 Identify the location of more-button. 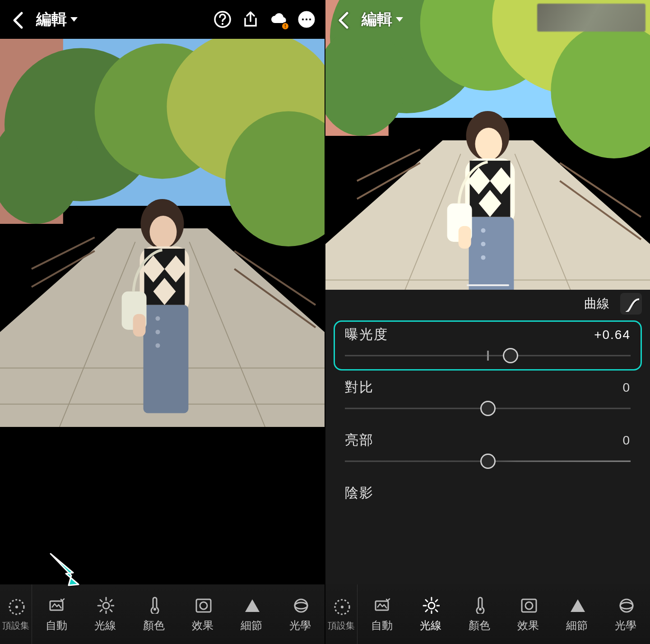
(306, 19).